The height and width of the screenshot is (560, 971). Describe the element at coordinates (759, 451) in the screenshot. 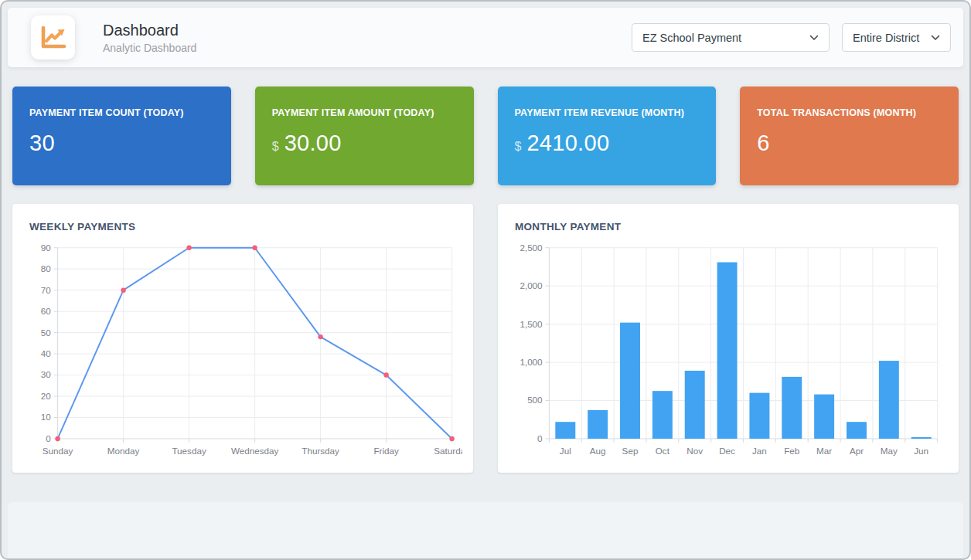

I see `svg-text: Jan` at that location.